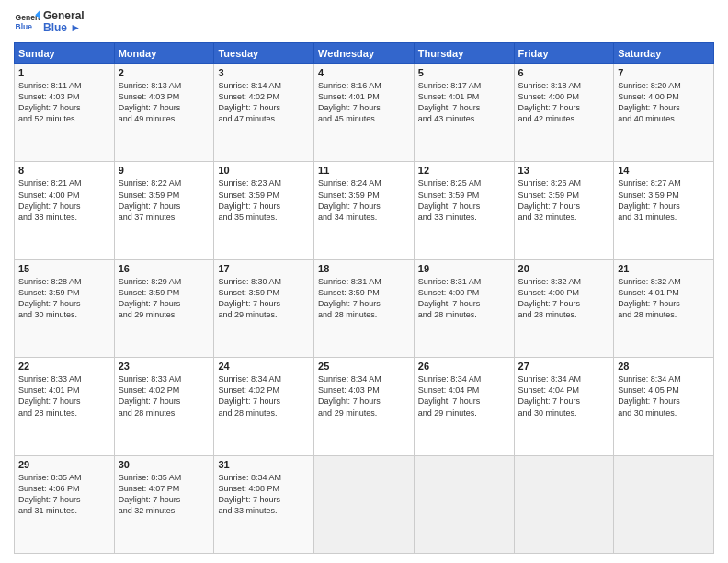 Image resolution: width=728 pixels, height=563 pixels. I want to click on day-number: 12, so click(464, 170).